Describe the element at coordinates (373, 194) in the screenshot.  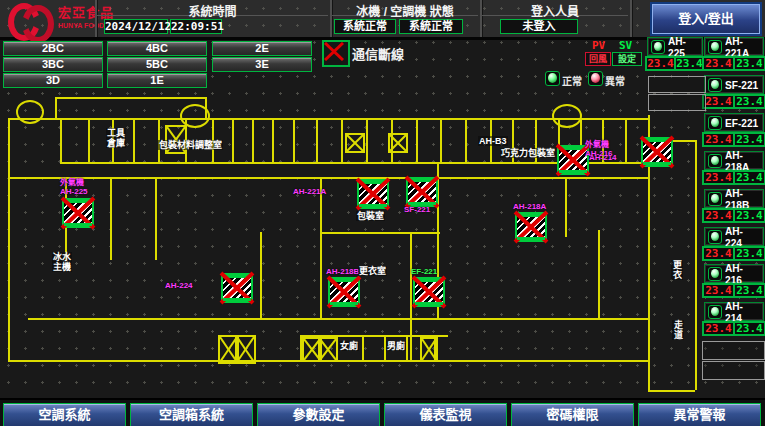
I see `equipment-icon-AH-221A` at that location.